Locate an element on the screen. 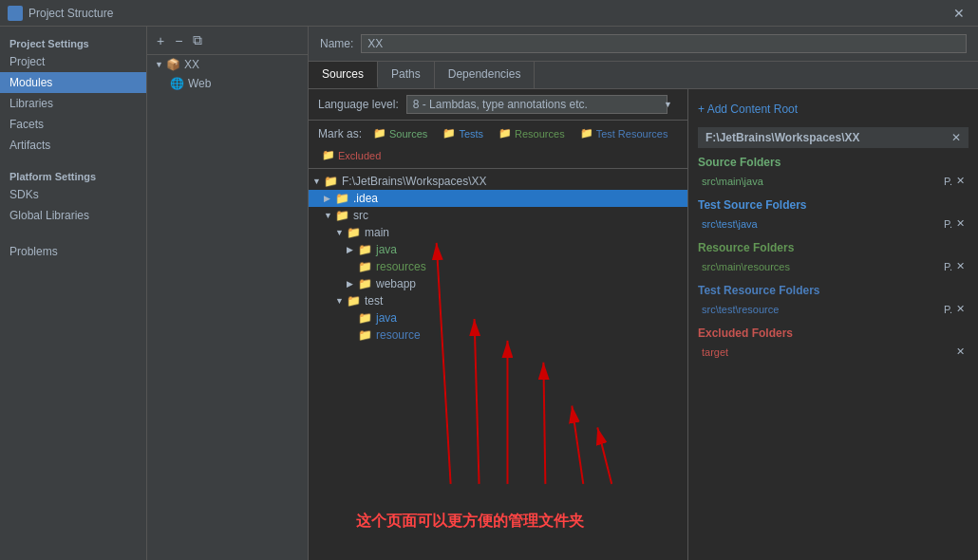  sidebar-item-problems: Problems is located at coordinates (73, 244).